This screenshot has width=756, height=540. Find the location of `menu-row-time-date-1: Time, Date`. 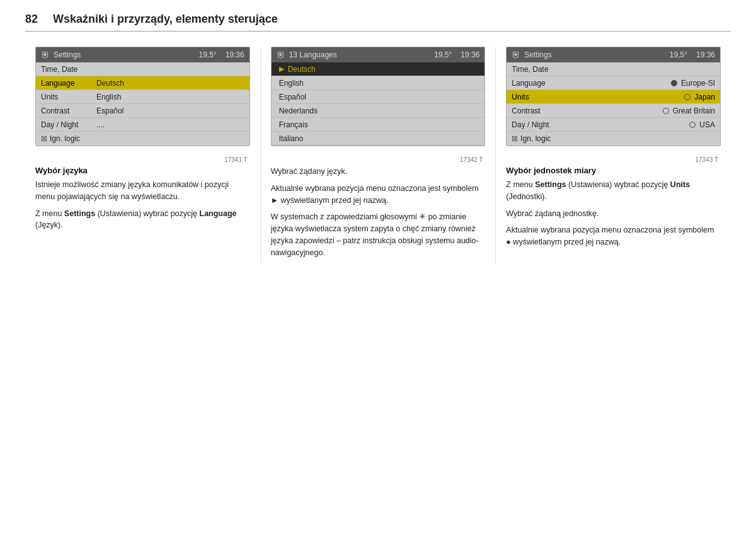

menu-row-time-date-1: Time, Date is located at coordinates (142, 69).